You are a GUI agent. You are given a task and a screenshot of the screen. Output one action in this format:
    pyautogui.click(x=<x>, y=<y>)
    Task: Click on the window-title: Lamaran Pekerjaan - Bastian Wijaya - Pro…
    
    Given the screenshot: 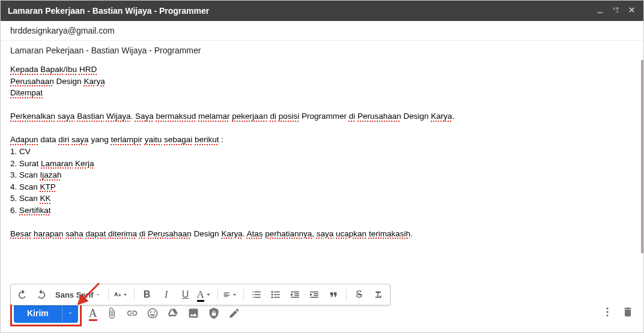 What is the action you would take?
    pyautogui.click(x=108, y=11)
    